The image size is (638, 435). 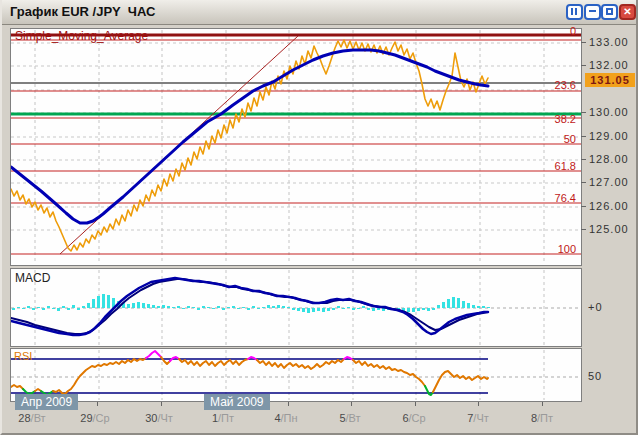 I want to click on macd-indicator-label: MACD, so click(x=32, y=278).